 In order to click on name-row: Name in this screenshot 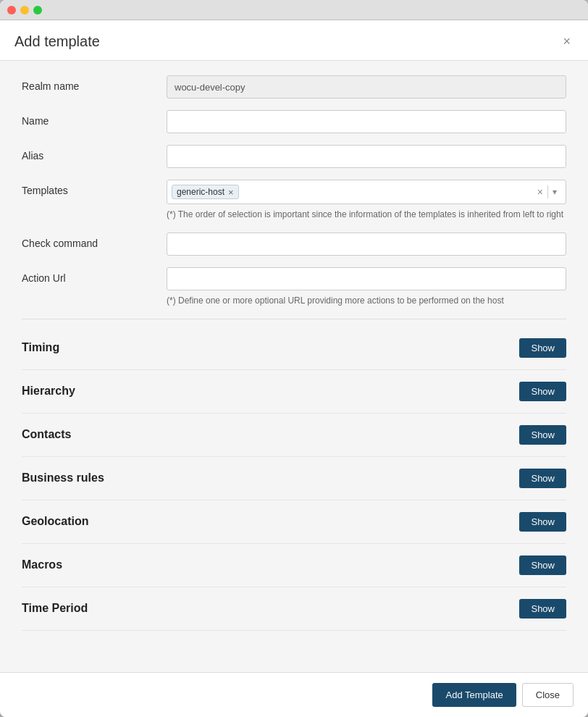, I will do `click(294, 122)`.